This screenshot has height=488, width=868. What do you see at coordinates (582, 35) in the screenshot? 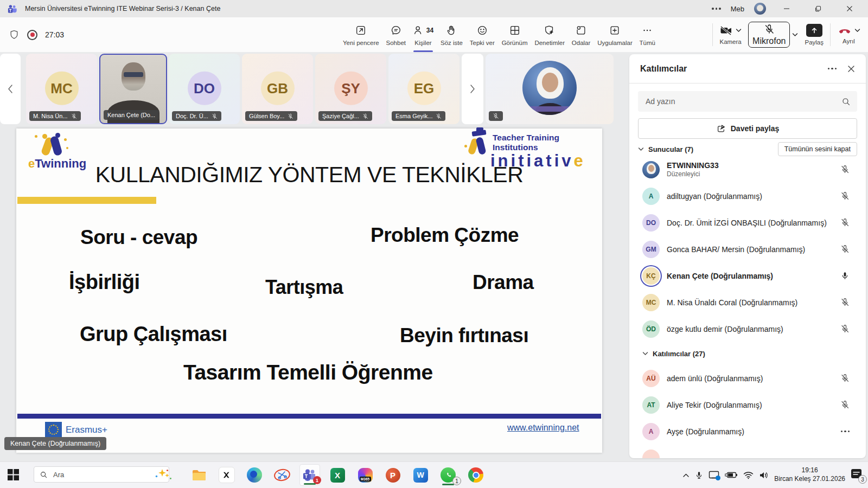
I see `toolbar-button-rooms: Odalar` at bounding box center [582, 35].